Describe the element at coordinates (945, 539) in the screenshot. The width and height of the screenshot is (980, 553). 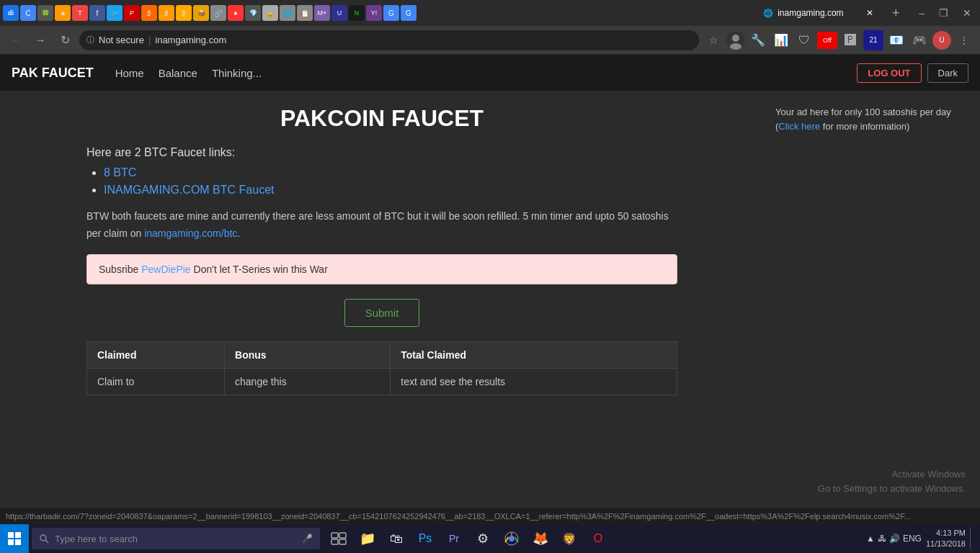
I see `taskbar-clock: 4:13 PM 11/13/2018` at that location.